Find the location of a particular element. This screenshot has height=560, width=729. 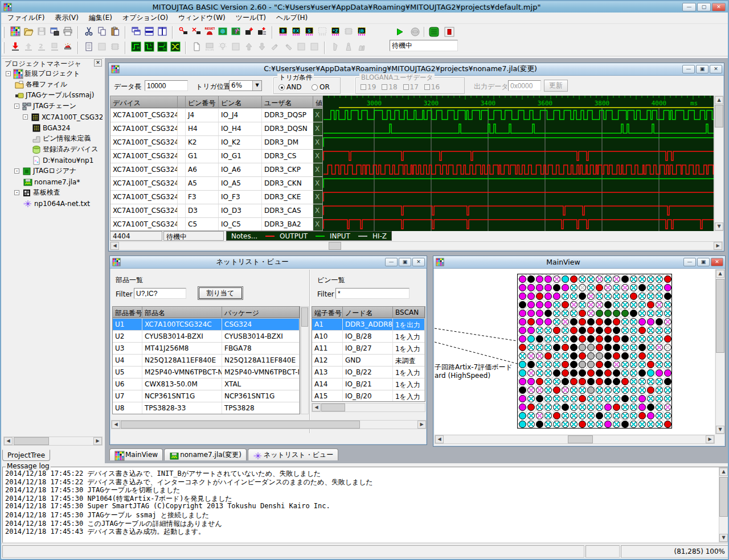

radio-or: OR is located at coordinates (321, 87).